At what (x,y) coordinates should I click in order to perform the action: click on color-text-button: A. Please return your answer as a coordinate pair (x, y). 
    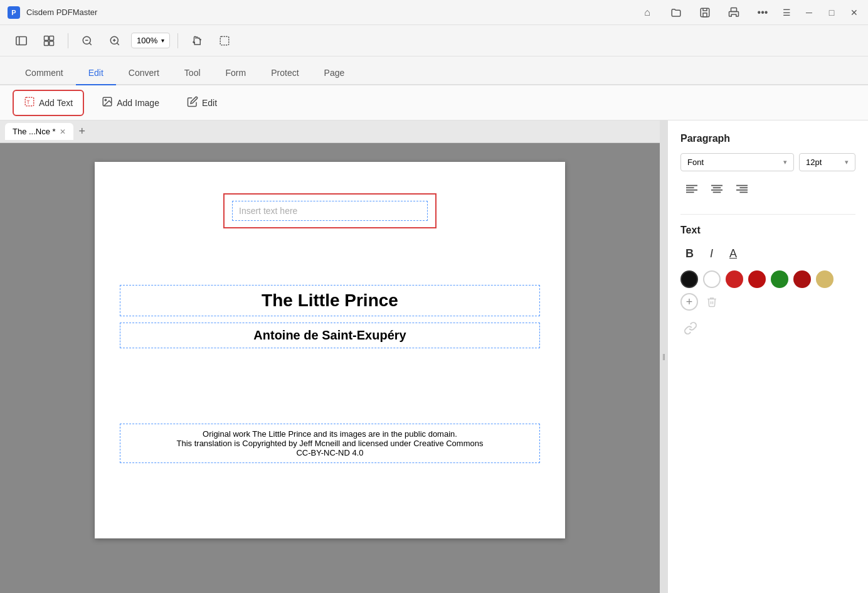
    Looking at the image, I should click on (733, 254).